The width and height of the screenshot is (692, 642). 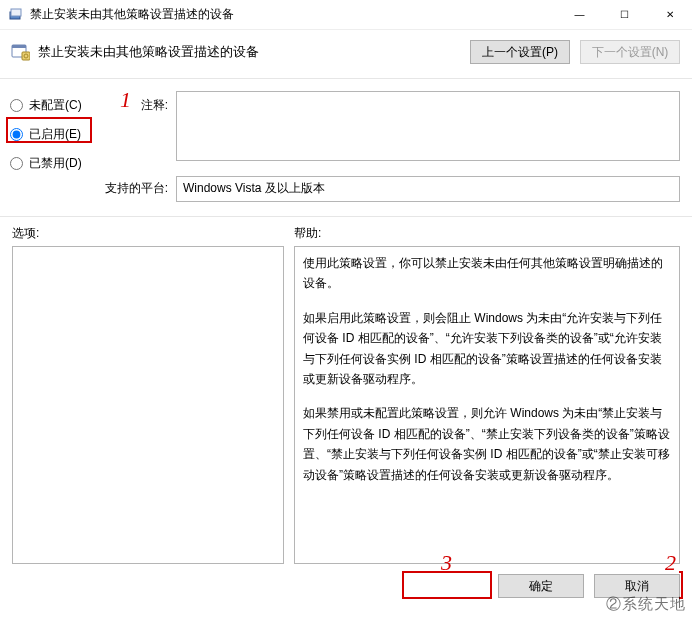 I want to click on radio-disabled: 已禁用(D), so click(x=55, y=164).